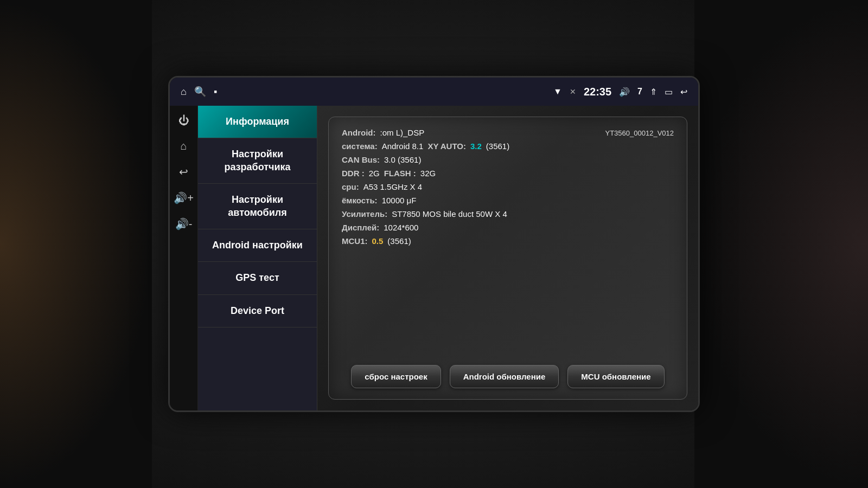 Image resolution: width=868 pixels, height=488 pixels. I want to click on status-left-icons: ⌂ 🔍 ▪, so click(199, 92).